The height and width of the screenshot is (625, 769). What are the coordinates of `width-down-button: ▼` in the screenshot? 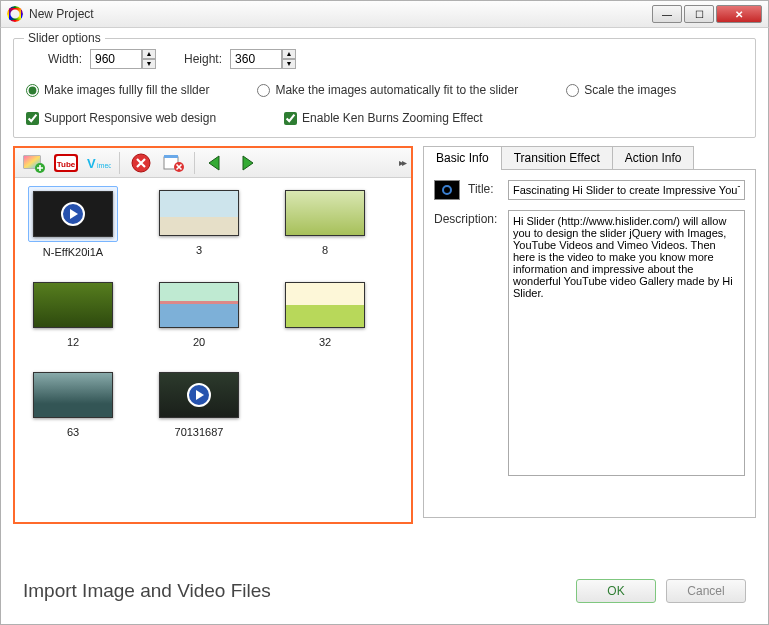 It's located at (149, 64).